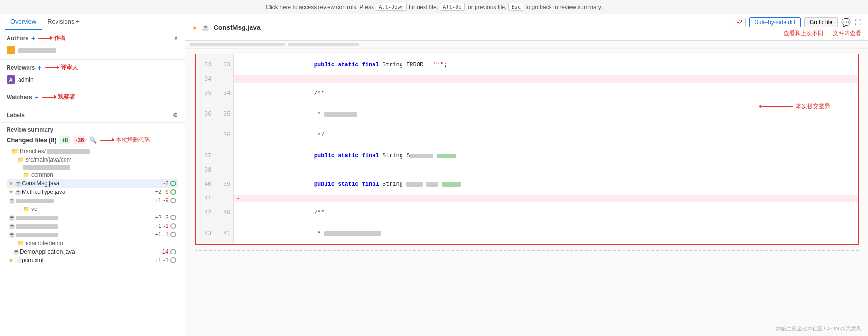 The height and width of the screenshot is (336, 868). What do you see at coordinates (92, 183) in the screenshot?
I see `file-constmsg: ★ ☕ ConstMsg.java -2` at bounding box center [92, 183].